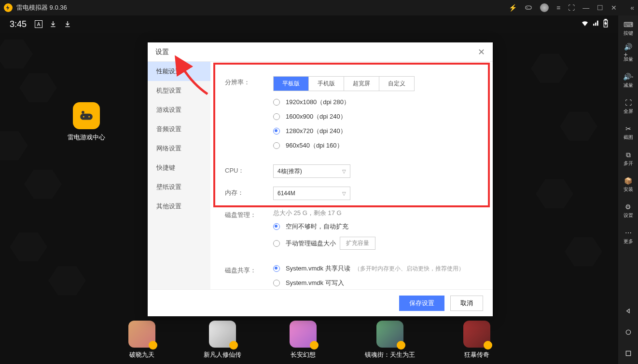  What do you see at coordinates (312, 171) in the screenshot?
I see `cpu-select: 4核(推荐) ▽` at bounding box center [312, 171].